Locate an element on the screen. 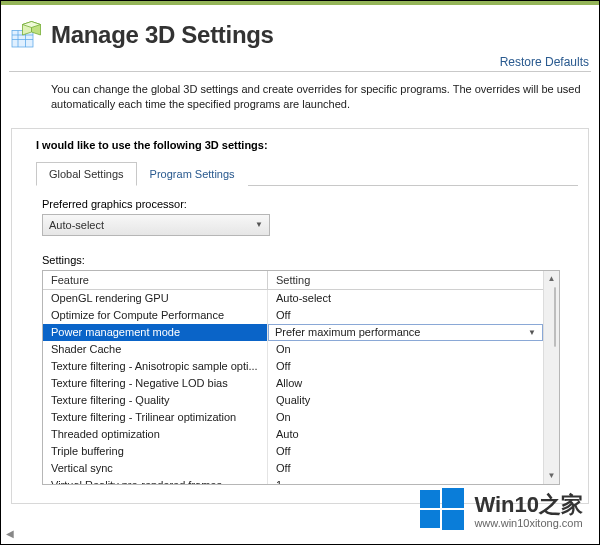 The height and width of the screenshot is (545, 600). setting-select-value: Prefer maximum performance is located at coordinates (348, 332).